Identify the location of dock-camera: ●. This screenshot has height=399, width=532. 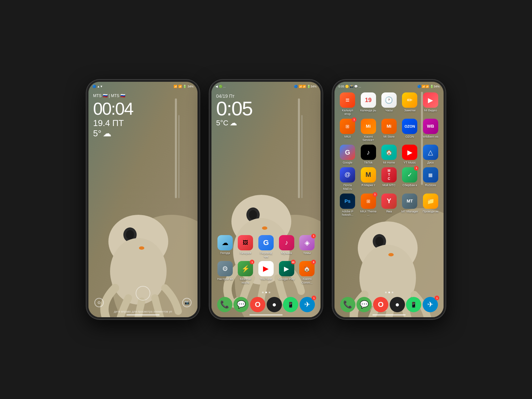
(274, 305).